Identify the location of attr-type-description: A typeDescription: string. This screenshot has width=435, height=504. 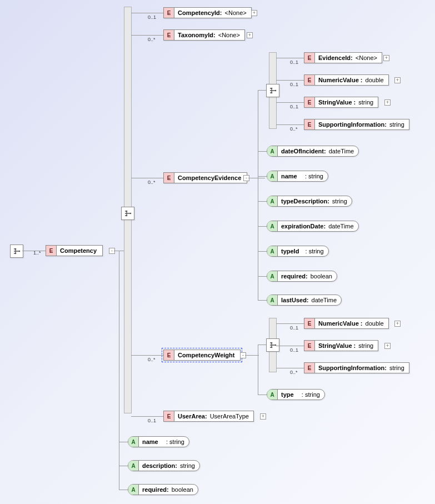
(309, 201).